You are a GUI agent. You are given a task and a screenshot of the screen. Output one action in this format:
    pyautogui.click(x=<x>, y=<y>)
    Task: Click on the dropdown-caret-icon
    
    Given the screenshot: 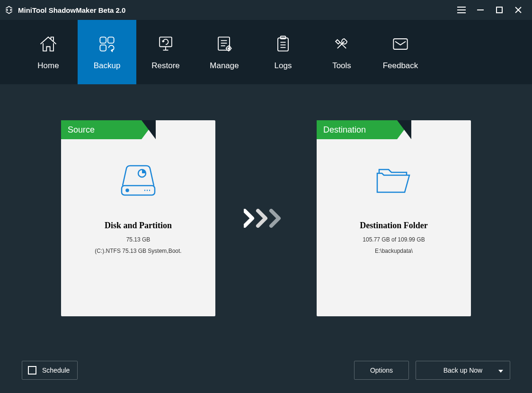 What is the action you would take?
    pyautogui.click(x=501, y=370)
    